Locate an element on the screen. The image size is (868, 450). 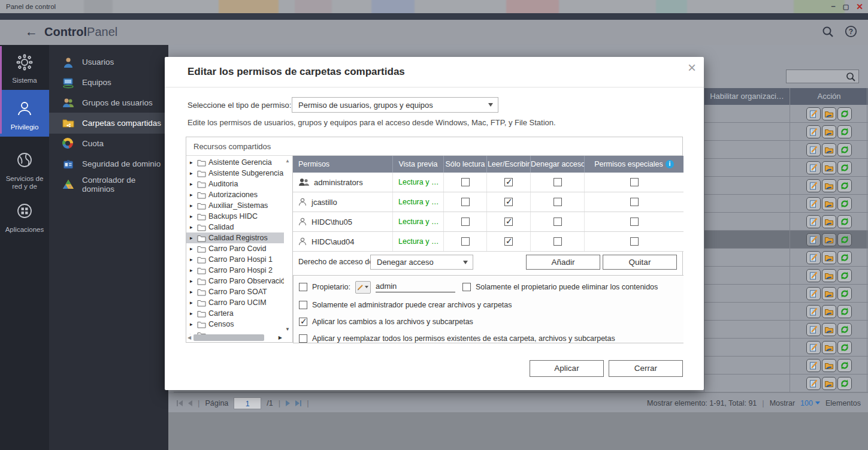
scroll-up-icon: ▲ is located at coordinates (288, 161).